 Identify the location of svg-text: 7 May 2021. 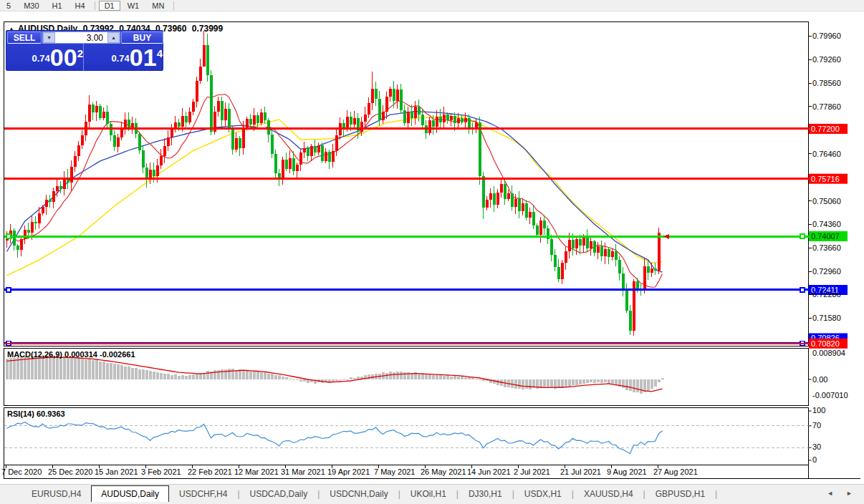
(394, 472).